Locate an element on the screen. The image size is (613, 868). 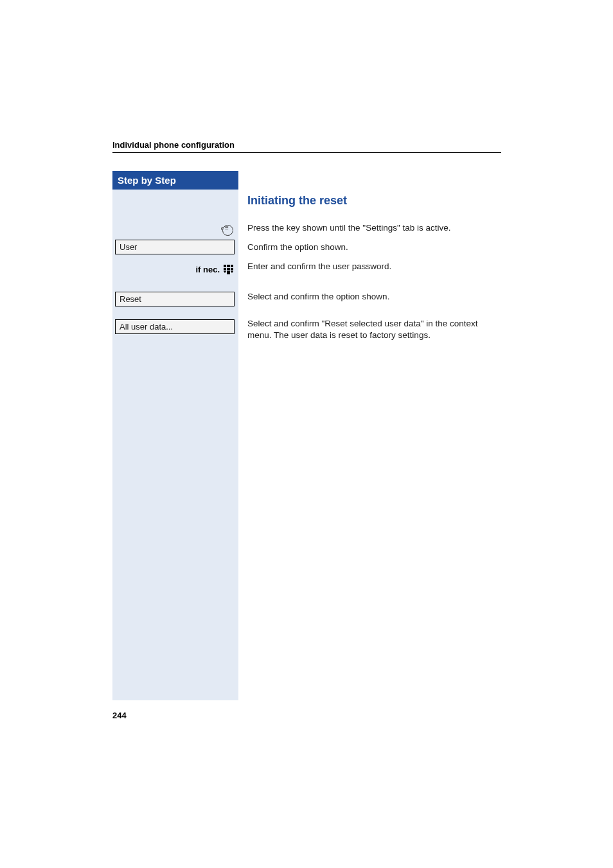
keypad-icon is located at coordinates (229, 270).